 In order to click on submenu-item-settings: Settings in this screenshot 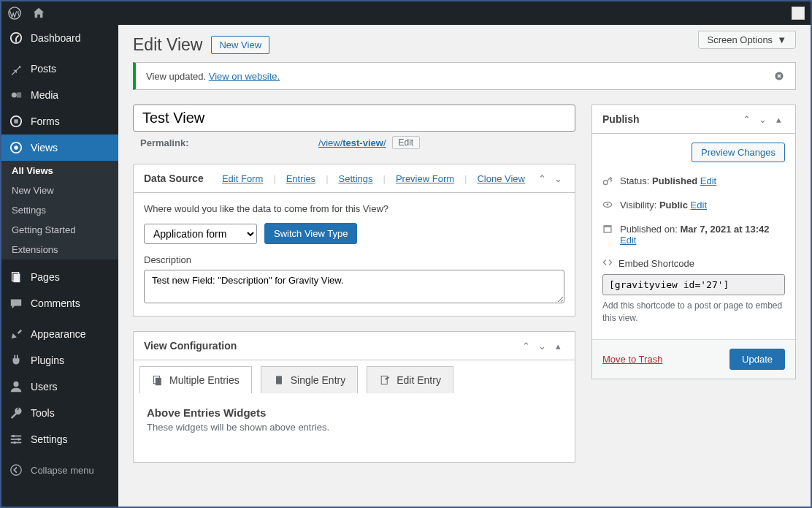, I will do `click(60, 211)`.